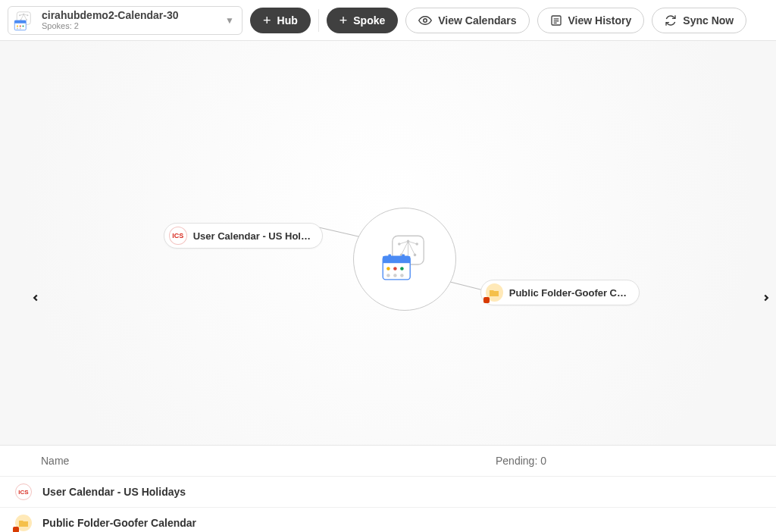 The image size is (776, 532). Describe the element at coordinates (318, 20) in the screenshot. I see `toolbar-divider` at that location.